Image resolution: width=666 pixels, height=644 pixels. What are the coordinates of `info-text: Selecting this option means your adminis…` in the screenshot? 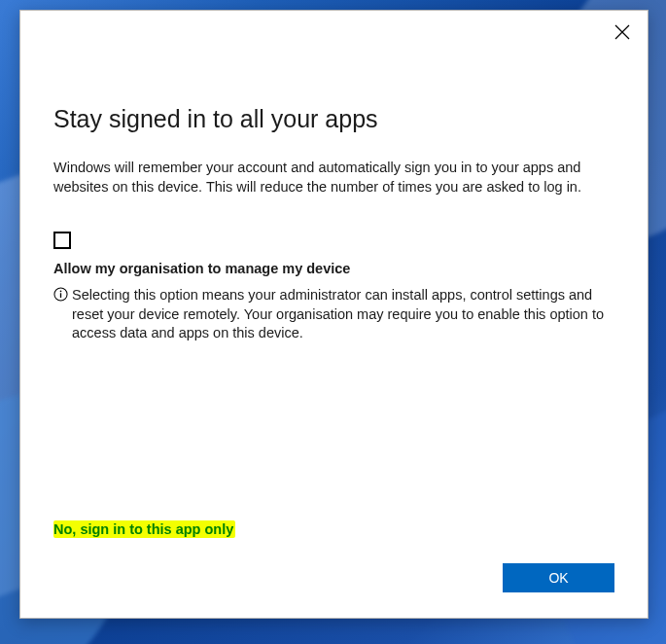 It's located at (343, 315).